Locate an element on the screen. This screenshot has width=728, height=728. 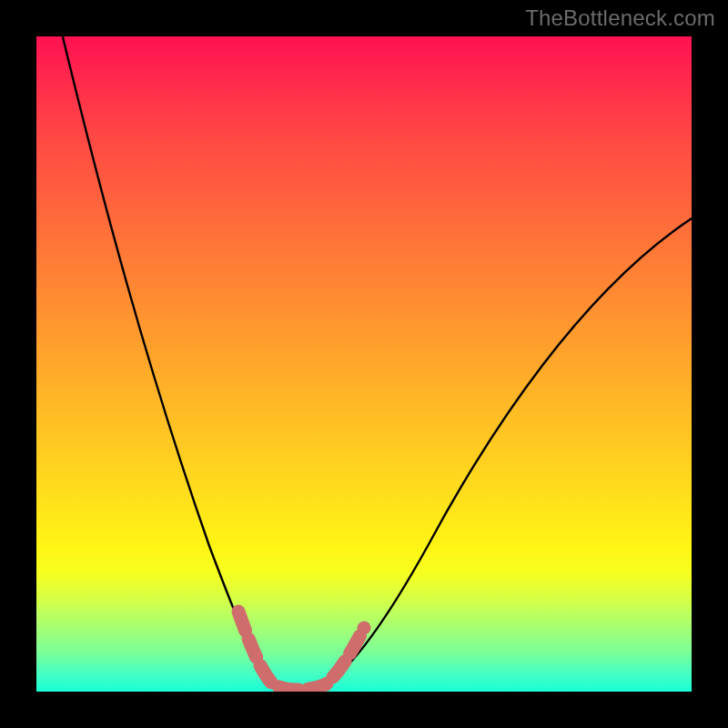
watermark-text: TheBottleneck.com is located at coordinates (621, 18).